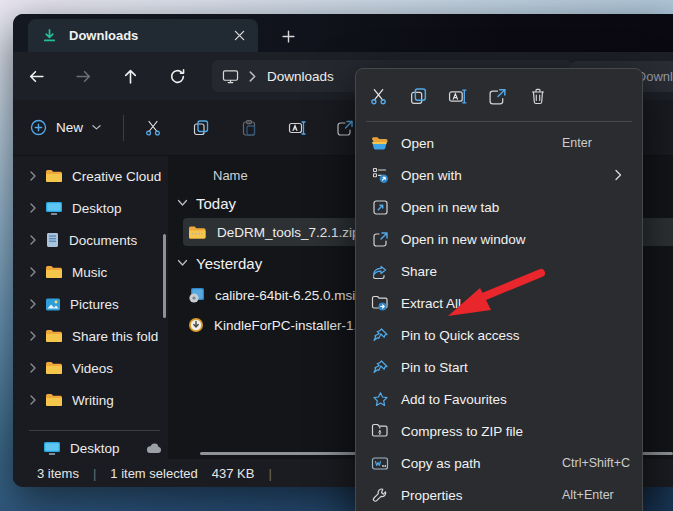  What do you see at coordinates (499, 271) in the screenshot?
I see `menu-item-share: Share` at bounding box center [499, 271].